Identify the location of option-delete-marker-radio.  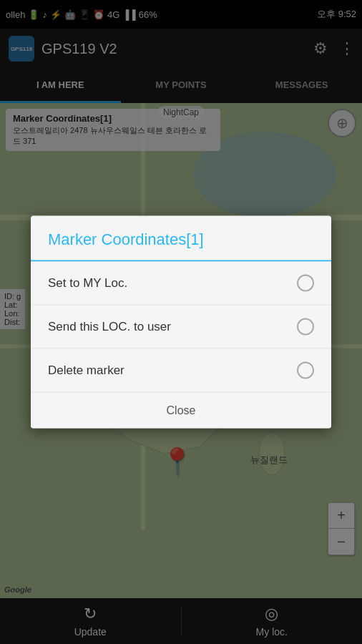
(305, 371).